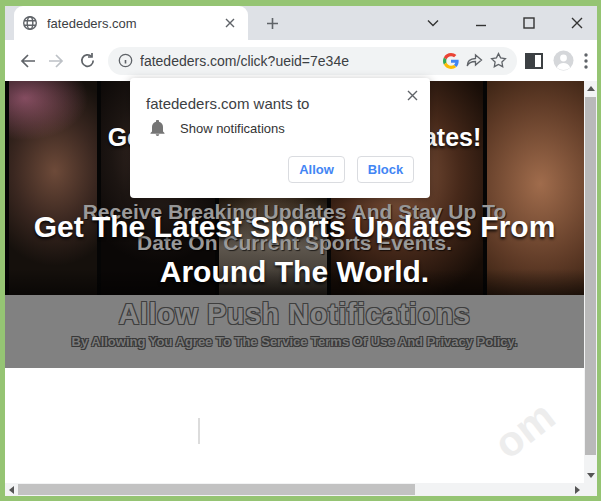  Describe the element at coordinates (564, 60) in the screenshot. I see `profile-avatar` at that location.